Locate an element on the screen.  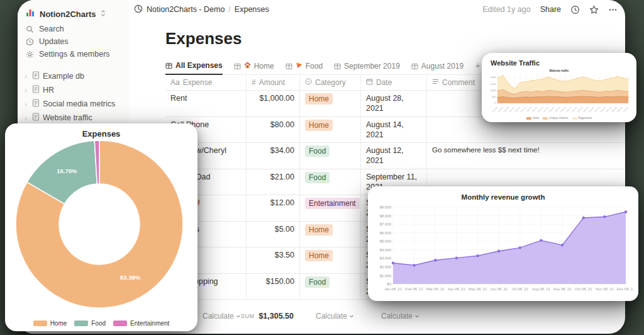
date-cell: August 28, 2021 is located at coordinates (394, 103).